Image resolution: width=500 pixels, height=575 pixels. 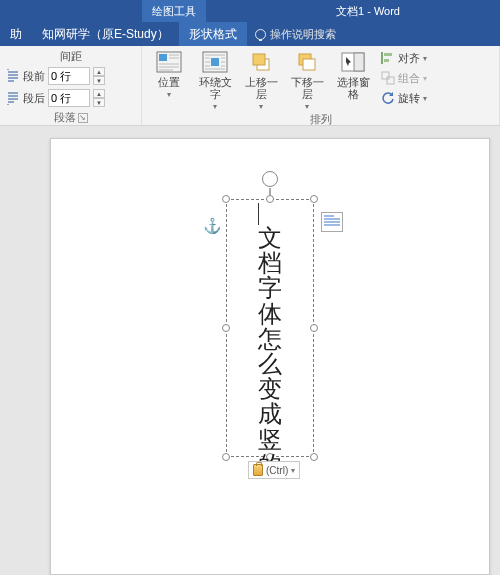 I want to click on position-button: 位置 ▾, so click(x=169, y=74).